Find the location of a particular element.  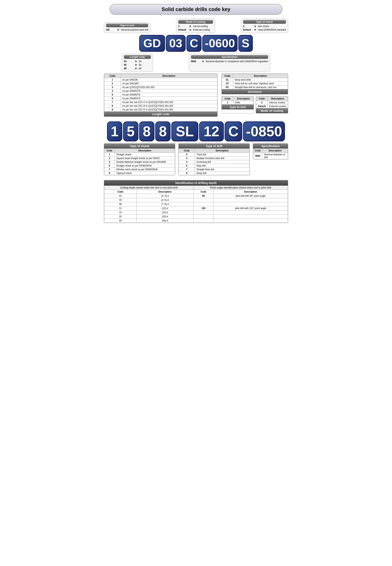

table-row: 2Square head straight shank as per DIN10 is located at coordinates (140, 158).